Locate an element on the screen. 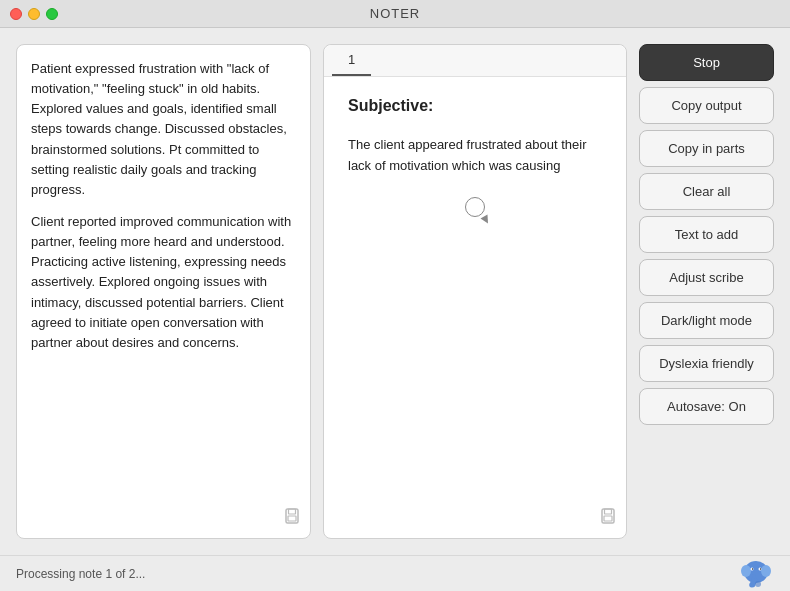  tab-1: 1 is located at coordinates (352, 60).